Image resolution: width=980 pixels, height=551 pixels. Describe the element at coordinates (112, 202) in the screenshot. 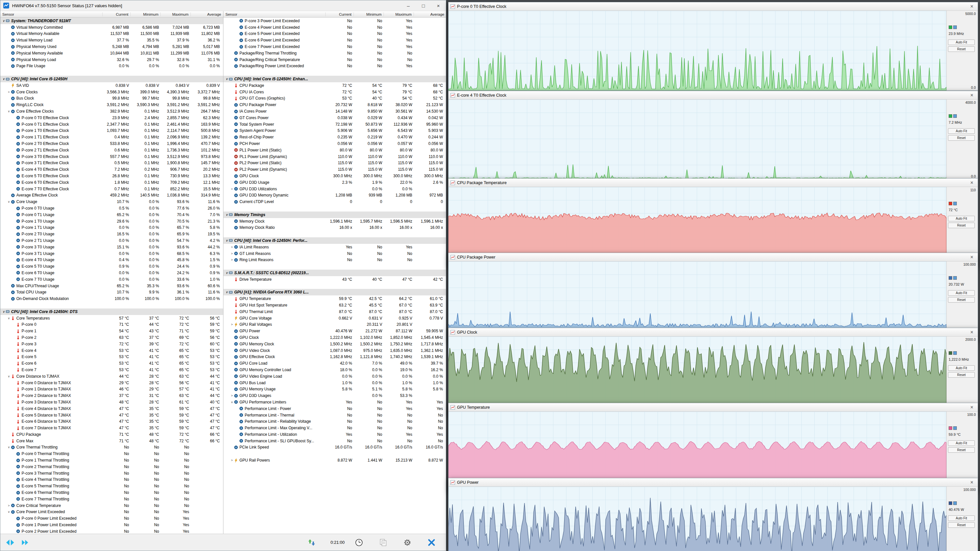

I see `sensor-row: ∨Core Usage10.7 %0.0 %93.6 %11.6 %` at that location.